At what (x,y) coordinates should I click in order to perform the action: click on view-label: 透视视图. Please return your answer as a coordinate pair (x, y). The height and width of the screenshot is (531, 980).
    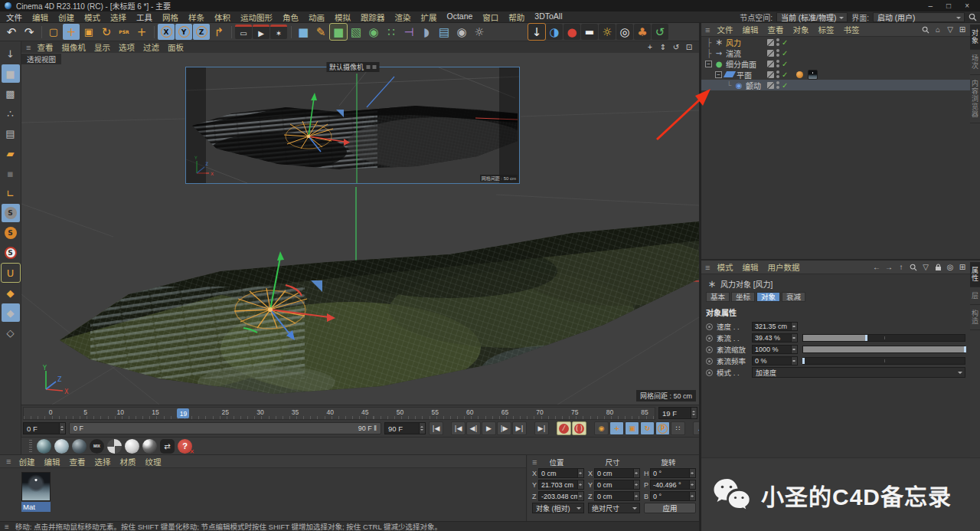
    Looking at the image, I should click on (41, 59).